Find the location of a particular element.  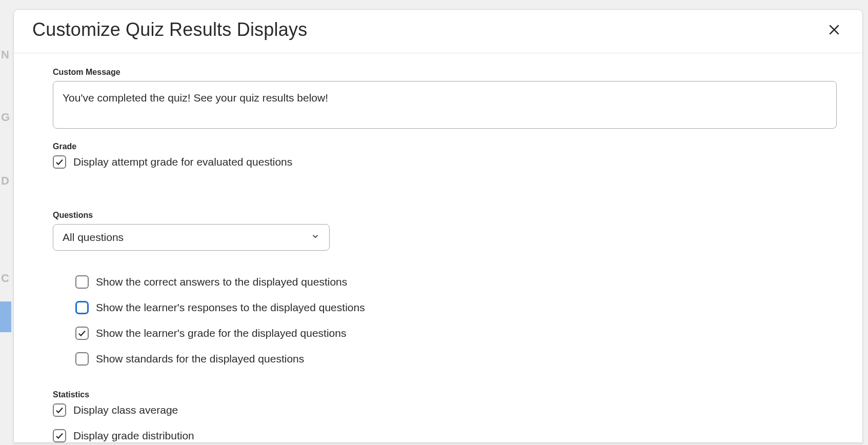

grade-label: Grade is located at coordinates (445, 147).